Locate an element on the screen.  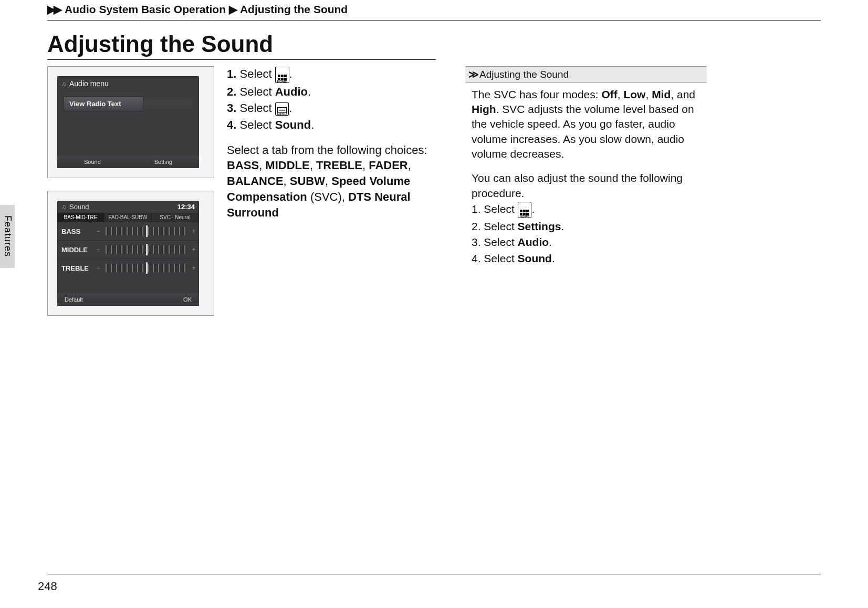
sc1-title: Audio menu is located at coordinates (89, 84).